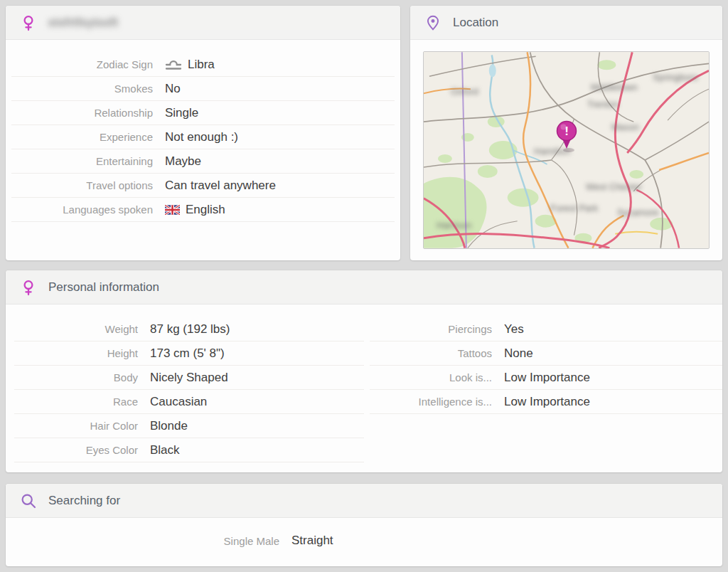  What do you see at coordinates (76, 401) in the screenshot?
I see `row-label: Race` at bounding box center [76, 401].